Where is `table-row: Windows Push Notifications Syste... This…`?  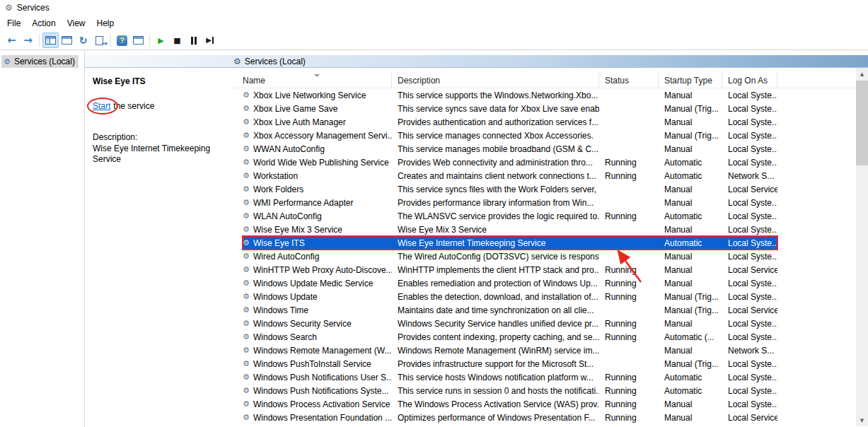 table-row: Windows Push Notifications Syste... This… is located at coordinates (510, 390).